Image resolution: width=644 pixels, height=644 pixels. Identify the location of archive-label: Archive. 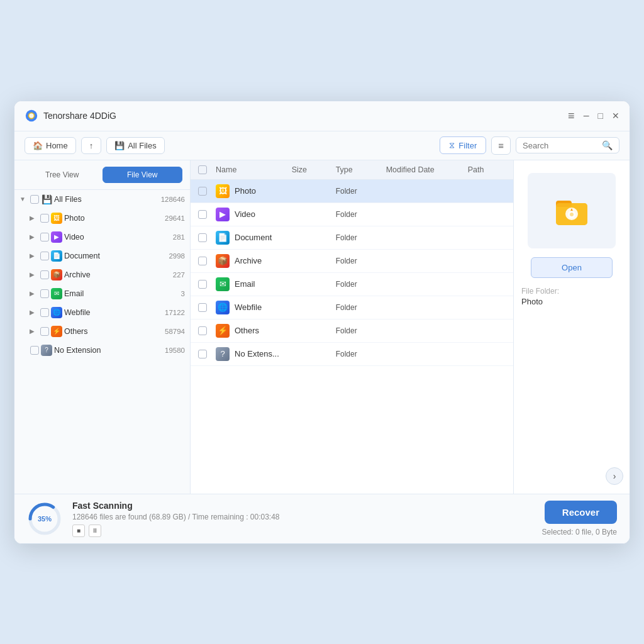
(118, 275).